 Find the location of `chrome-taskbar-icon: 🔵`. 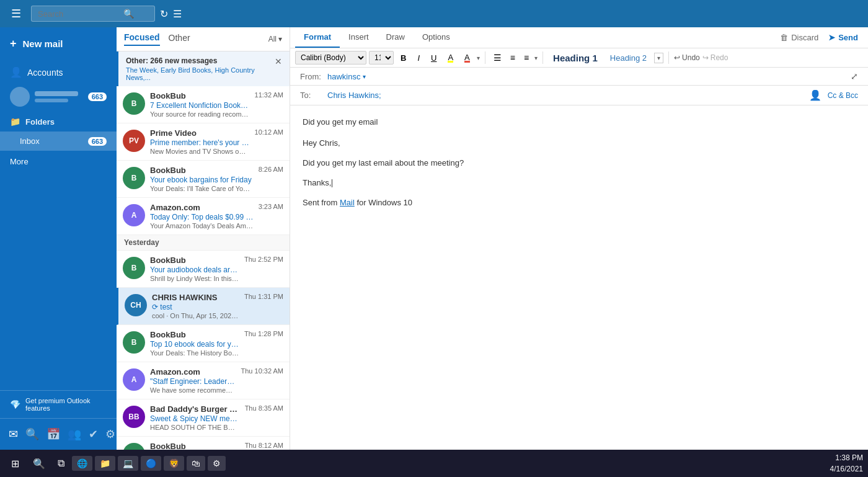

chrome-taskbar-icon: 🔵 is located at coordinates (151, 463).